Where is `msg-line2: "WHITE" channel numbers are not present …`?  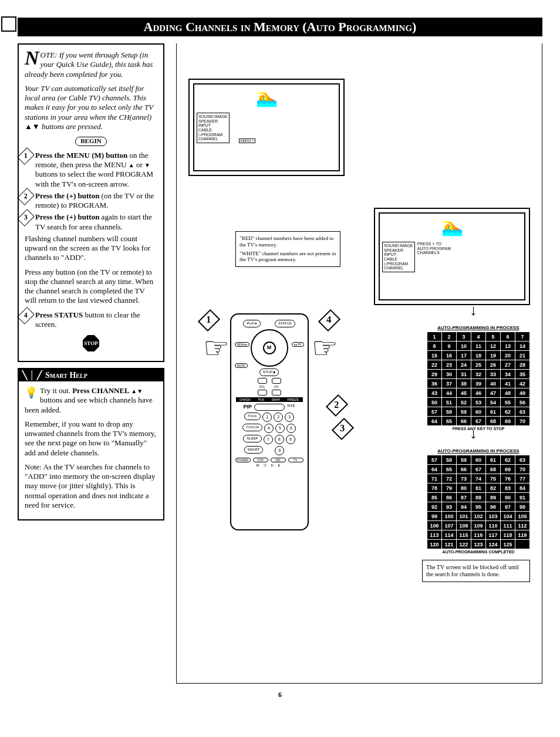
msg-line2: "WHITE" channel numbers are not present … is located at coordinates (288, 257).